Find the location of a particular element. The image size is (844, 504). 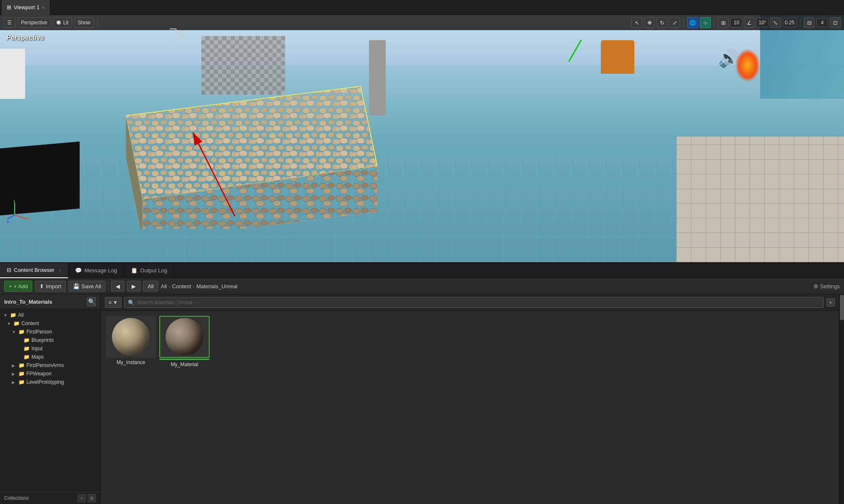

sidebar-item-maps: 📁 Maps is located at coordinates (50, 357).